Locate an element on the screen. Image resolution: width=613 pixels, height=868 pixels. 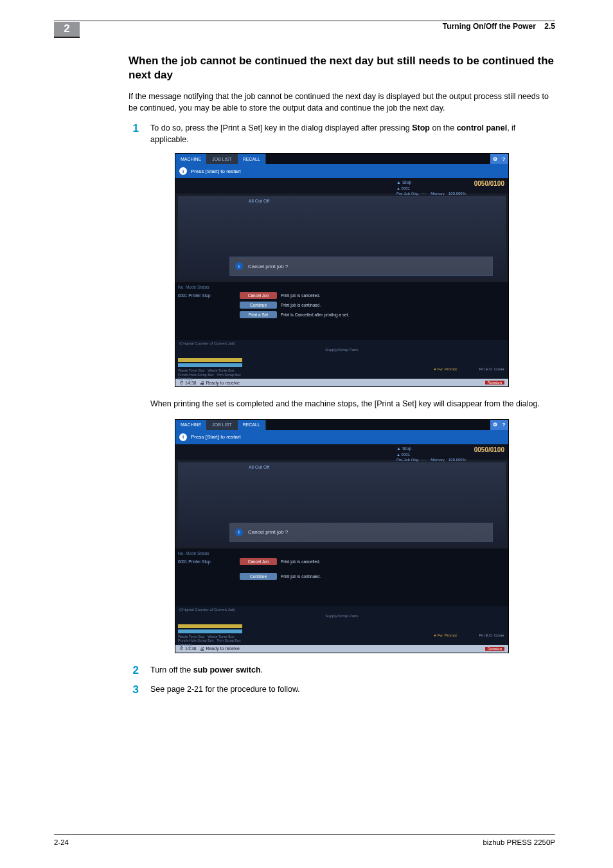
step-1: 1 To do so, press the [Print a Set] key … is located at coordinates (342, 134).